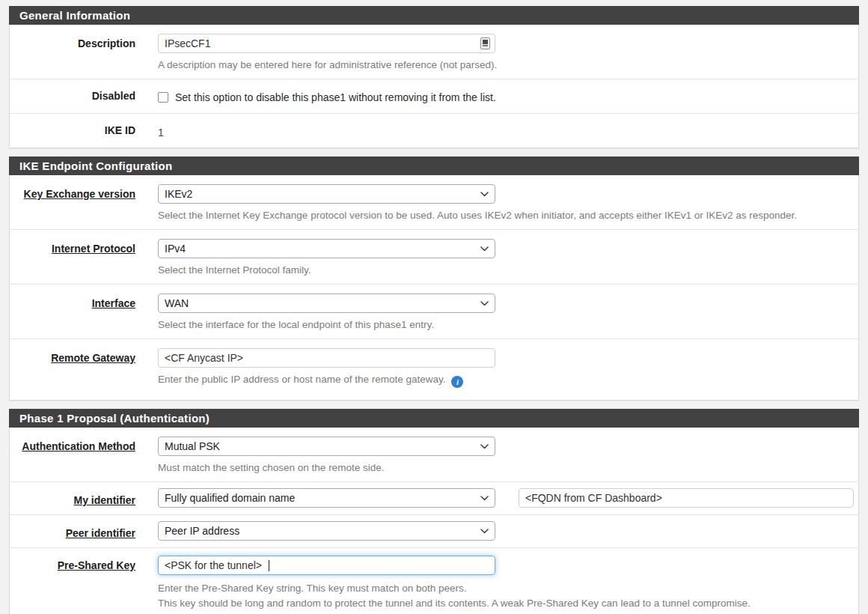 This screenshot has width=868, height=614. Describe the element at coordinates (269, 566) in the screenshot. I see `text-cursor` at that location.